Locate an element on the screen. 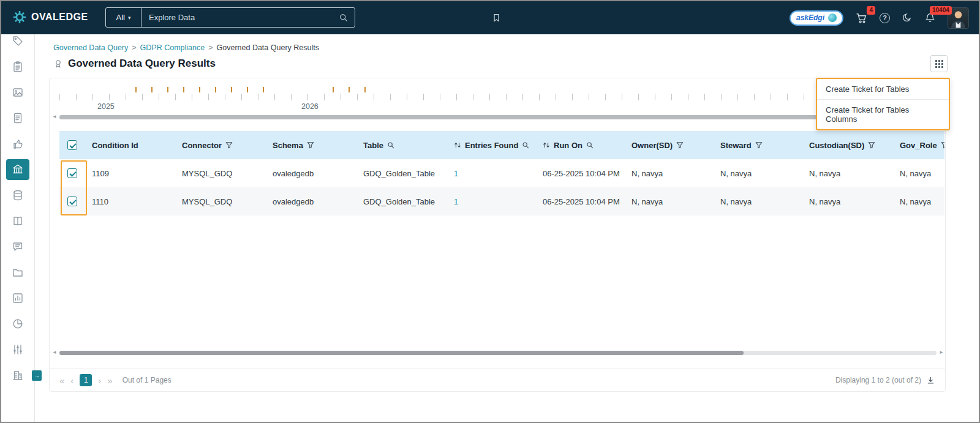  prev-page-button: ‹ is located at coordinates (72, 381).